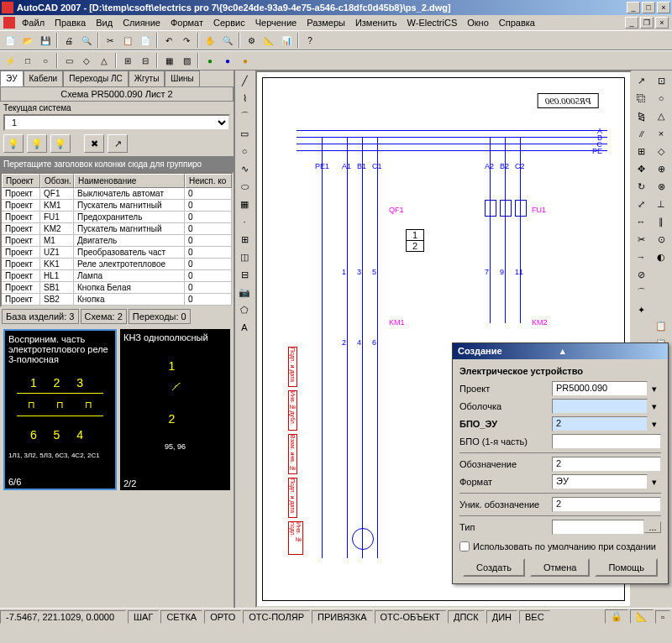 This screenshot has width=672, height=643. I want to click on osnap-icon: ⊙, so click(661, 239).